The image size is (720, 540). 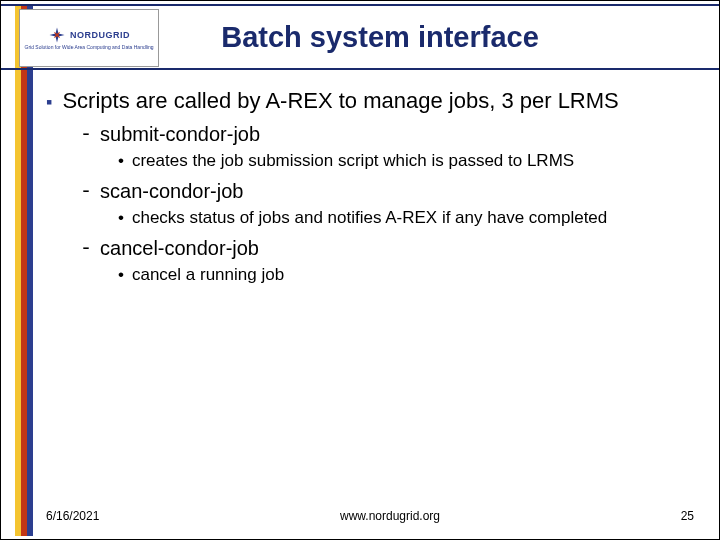 I want to click on bullet-level2: - submit-condor-job, so click(x=390, y=134).